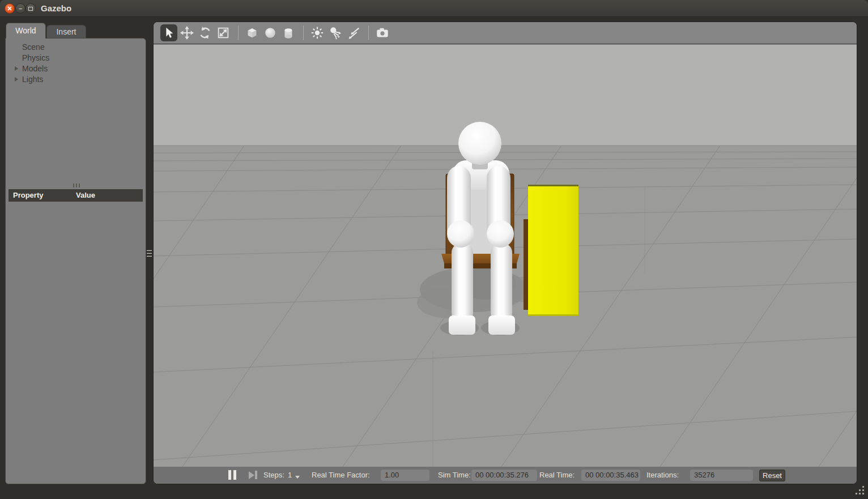 The width and height of the screenshot is (868, 499). I want to click on tab-insert: Insert, so click(66, 32).